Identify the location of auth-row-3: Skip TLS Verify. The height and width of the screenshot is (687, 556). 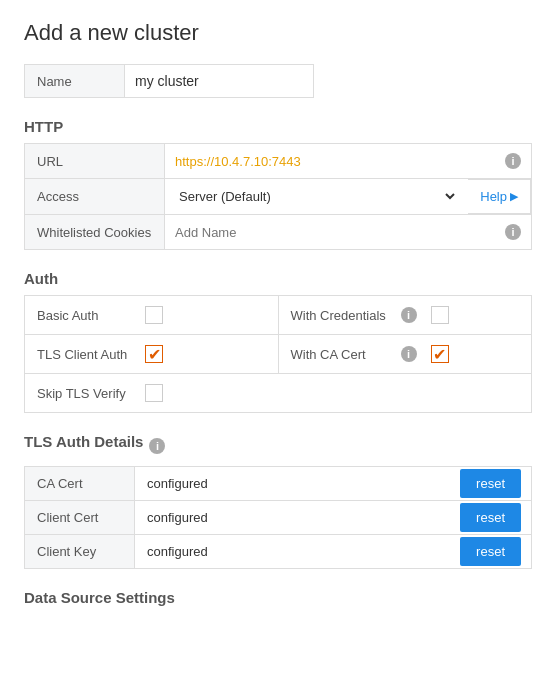
(278, 393).